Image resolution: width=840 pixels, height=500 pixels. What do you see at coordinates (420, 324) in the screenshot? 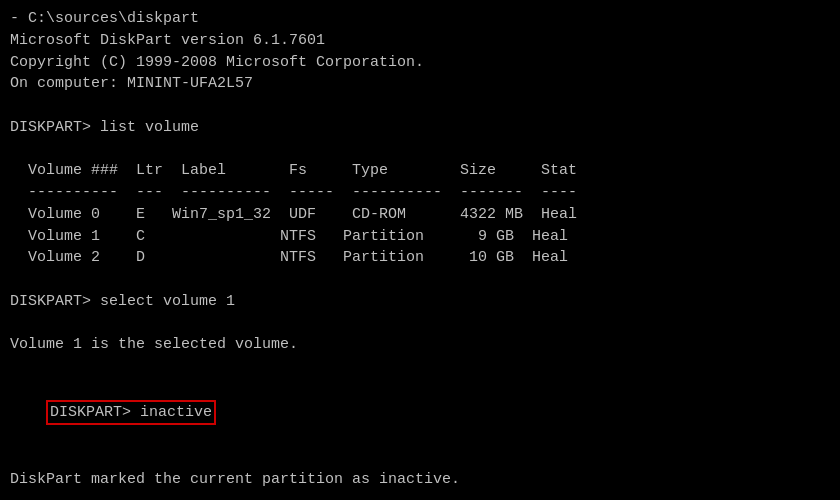
I see `blank4` at bounding box center [420, 324].